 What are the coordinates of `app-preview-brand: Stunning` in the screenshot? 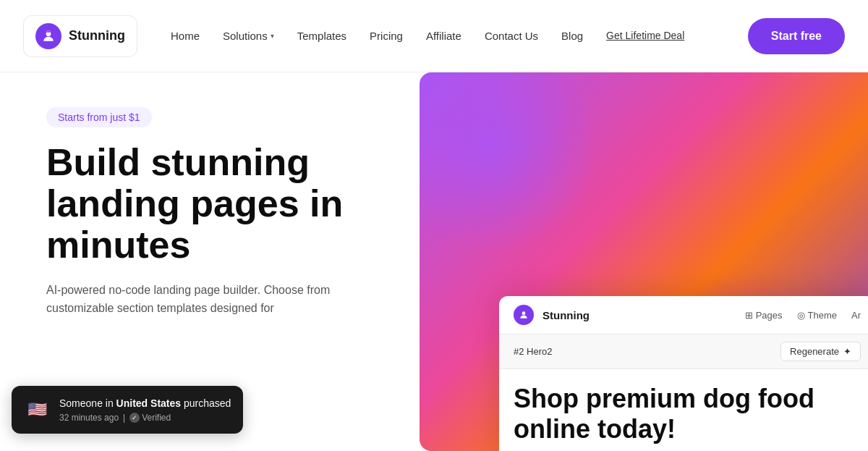 It's located at (566, 316).